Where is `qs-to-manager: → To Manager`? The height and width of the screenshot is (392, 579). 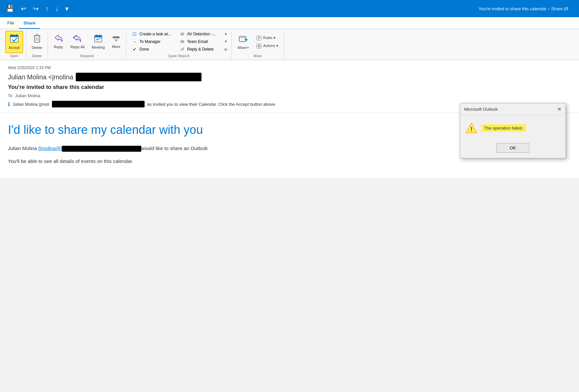
qs-to-manager: → To Manager is located at coordinates (152, 42).